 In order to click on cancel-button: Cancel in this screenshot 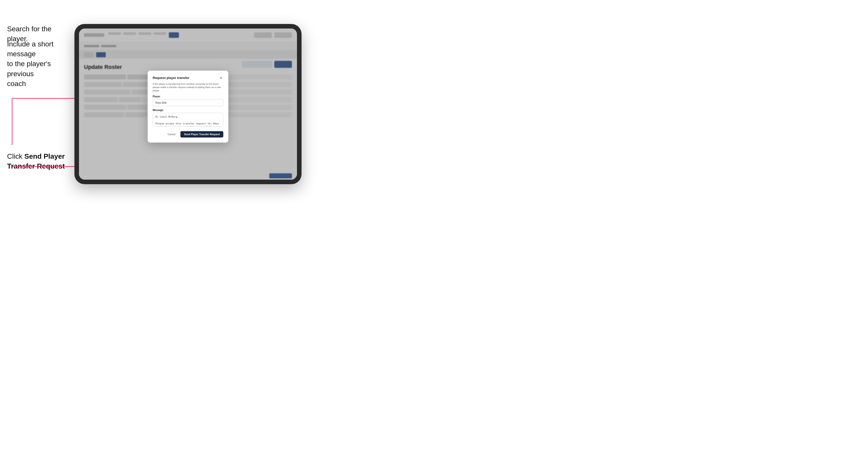, I will do `click(172, 134)`.